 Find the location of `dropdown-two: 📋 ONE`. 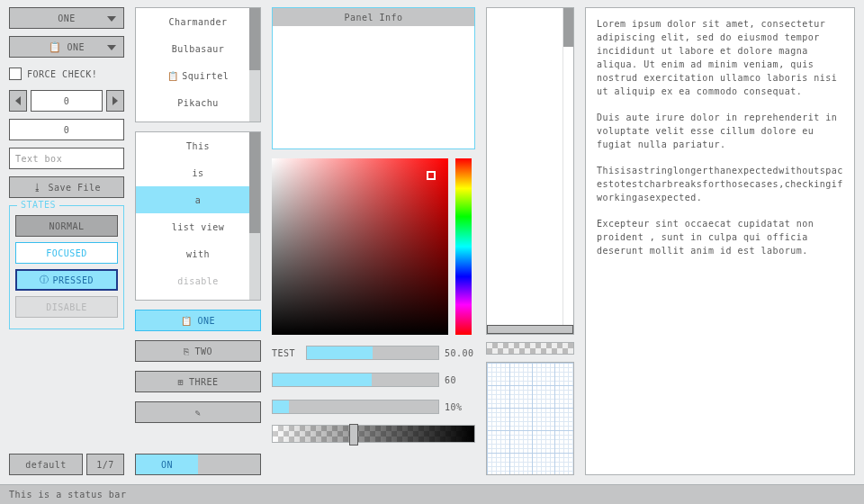

dropdown-two: 📋 ONE is located at coordinates (67, 47).